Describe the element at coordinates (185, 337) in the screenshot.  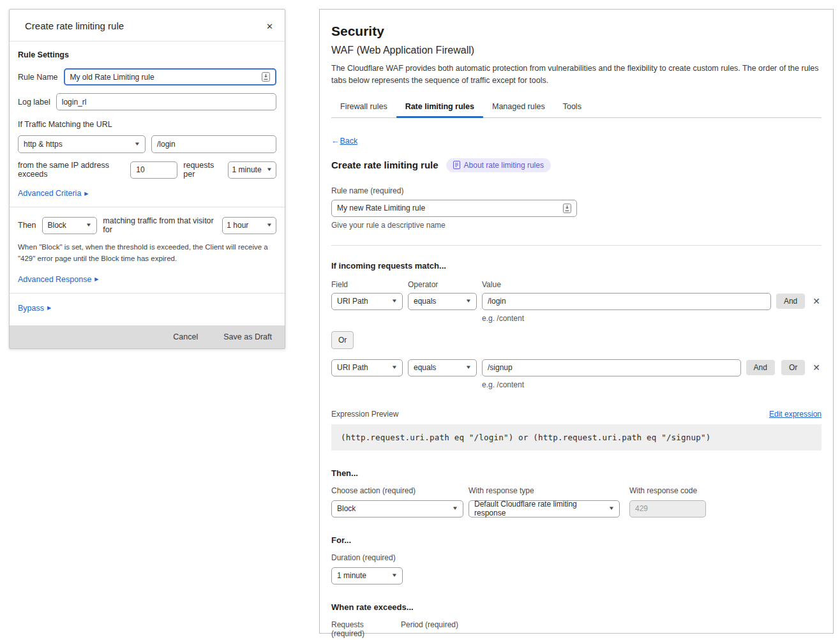
I see `cancel-button: Cancel` at that location.